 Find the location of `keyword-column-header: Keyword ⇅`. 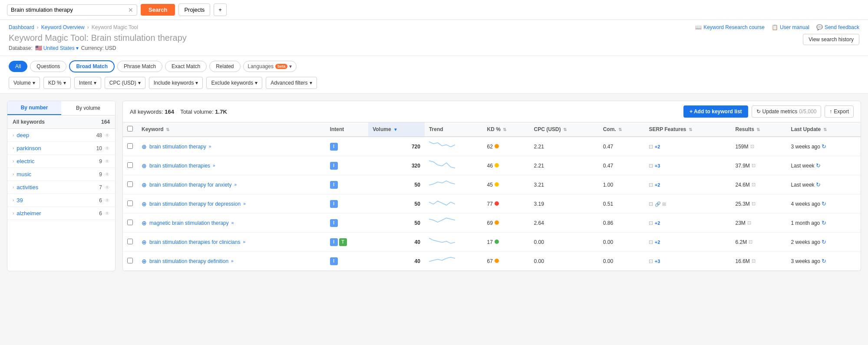

keyword-column-header: Keyword ⇅ is located at coordinates (231, 129).